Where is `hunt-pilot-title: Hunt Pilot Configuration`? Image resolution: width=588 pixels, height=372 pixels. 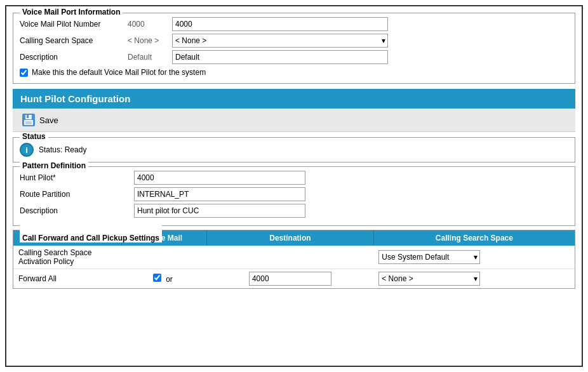
hunt-pilot-title: Hunt Pilot Configuration is located at coordinates (75, 99).